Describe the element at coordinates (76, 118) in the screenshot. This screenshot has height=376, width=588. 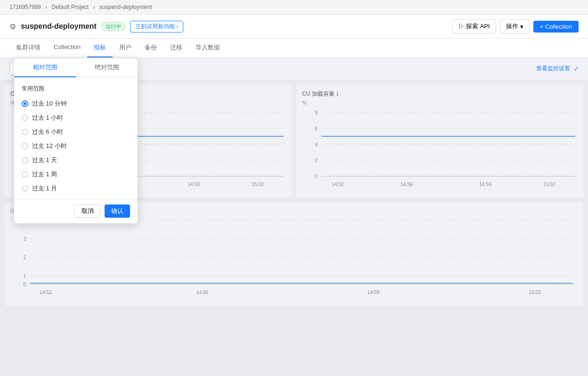
I see `option-1hour: 过去 1 小时` at that location.